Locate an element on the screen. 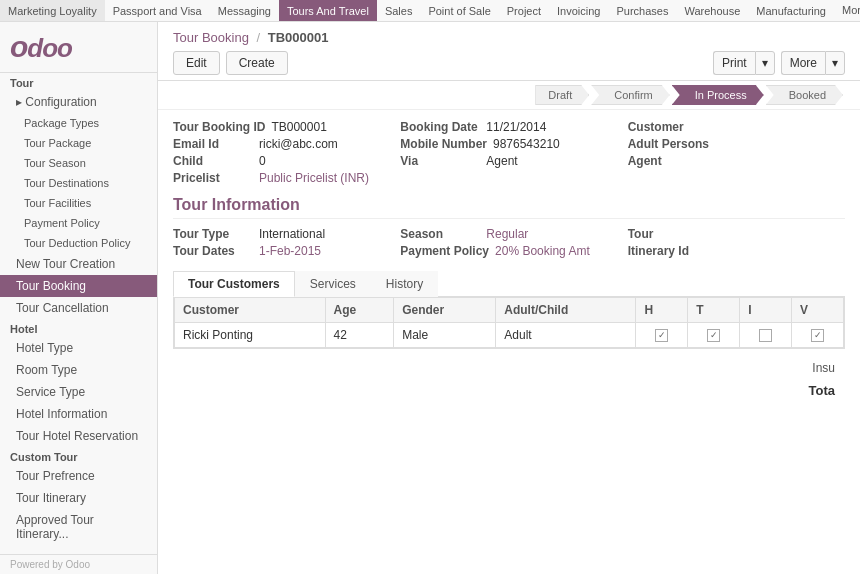 This screenshot has width=860, height=574. col-h: H is located at coordinates (662, 310).